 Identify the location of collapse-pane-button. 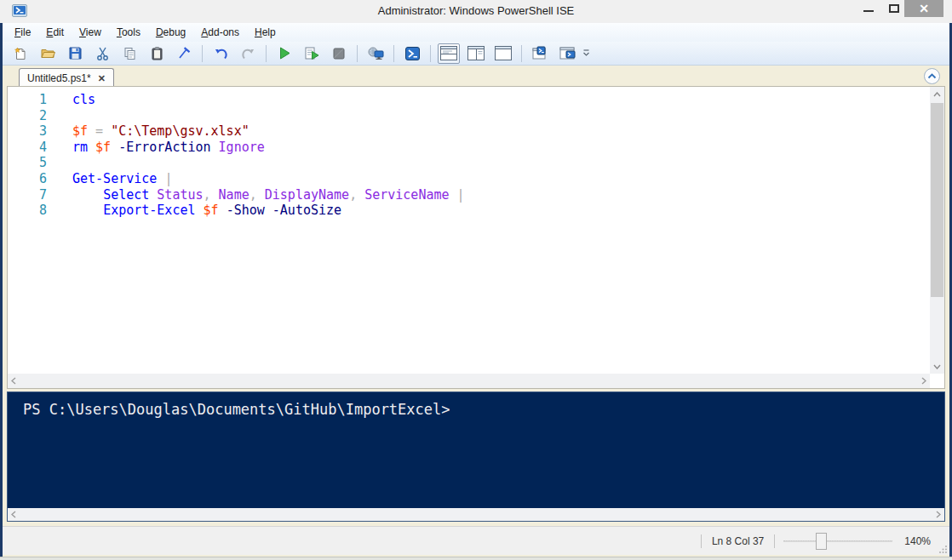
(932, 77).